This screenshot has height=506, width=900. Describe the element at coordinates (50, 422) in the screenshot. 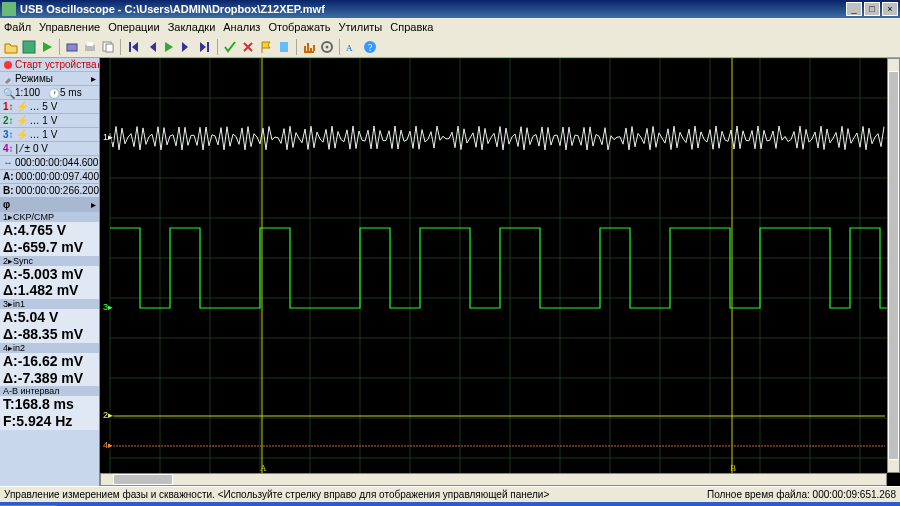

I see `interval-F: F:5.924 Hz` at that location.